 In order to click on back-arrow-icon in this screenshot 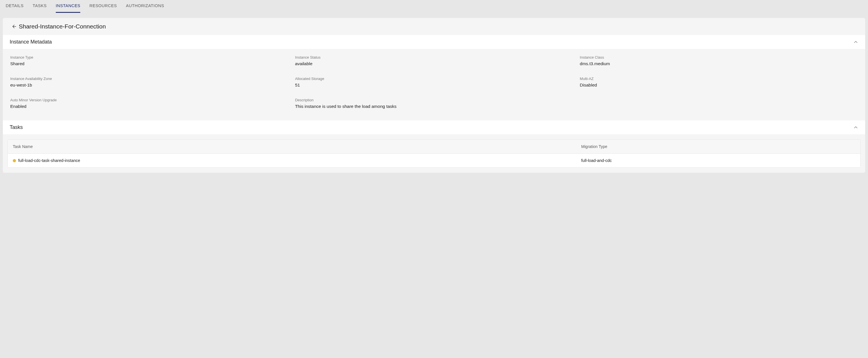, I will do `click(13, 26)`.